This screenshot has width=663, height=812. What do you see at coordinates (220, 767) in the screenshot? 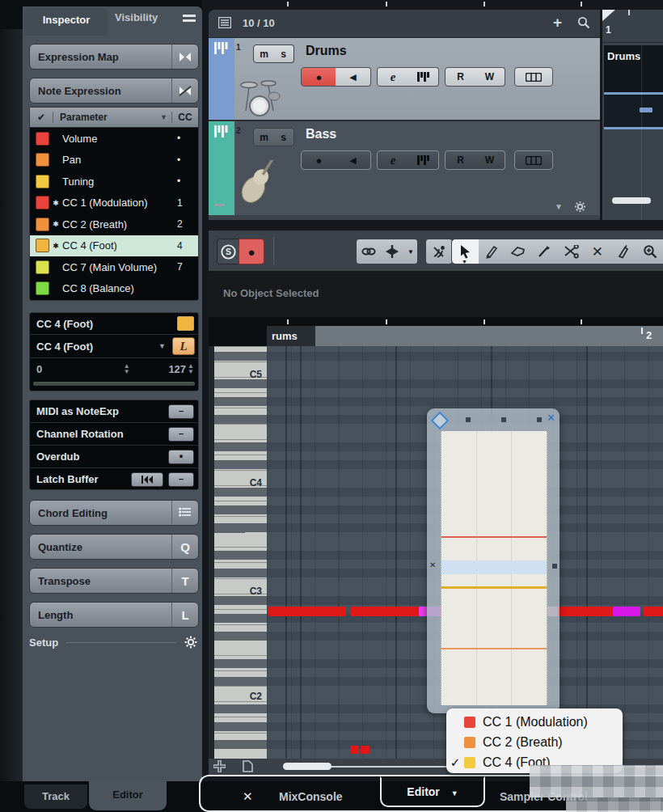
I see `add-controller-lane-icon` at bounding box center [220, 767].